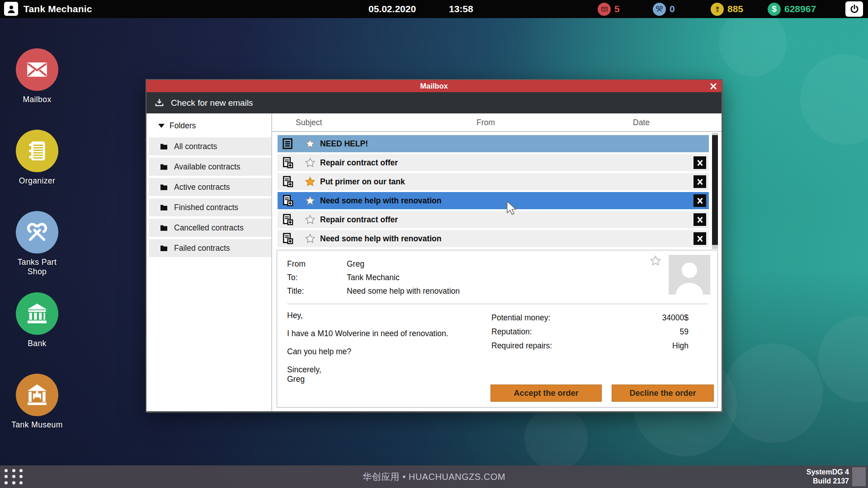 The height and width of the screenshot is (488, 868). Describe the element at coordinates (715, 191) in the screenshot. I see `list-scrollbar` at that location.